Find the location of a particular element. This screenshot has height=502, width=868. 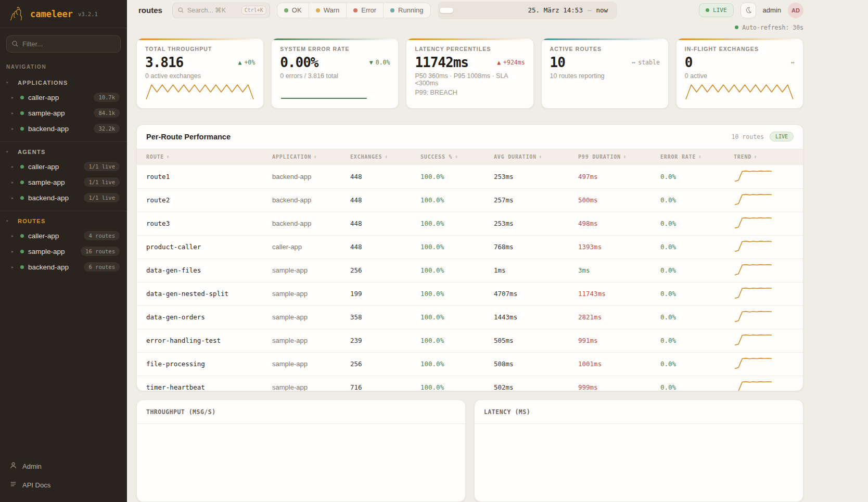

status-filter-button: Error is located at coordinates (364, 10).